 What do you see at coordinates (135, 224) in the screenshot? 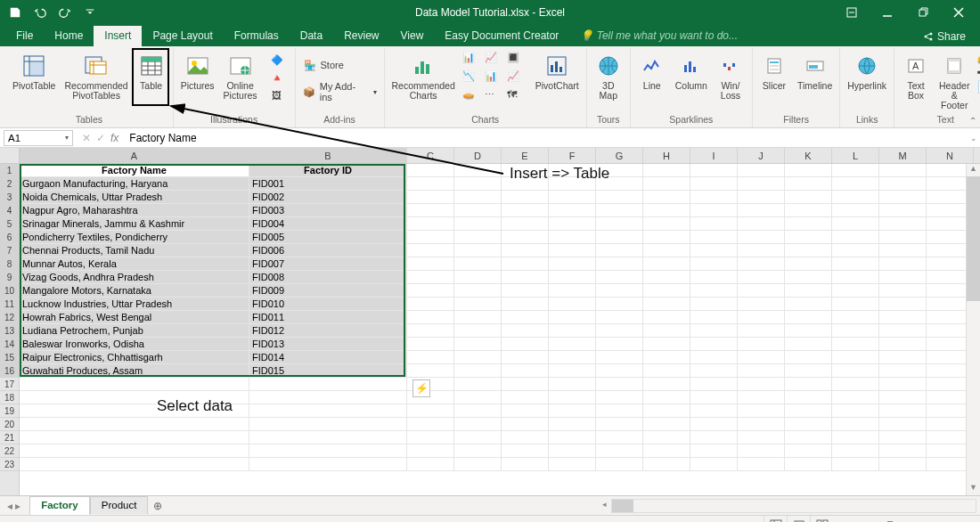
I see `cell: Srinagar Minerals, Jammu & Kashmir` at bounding box center [135, 224].